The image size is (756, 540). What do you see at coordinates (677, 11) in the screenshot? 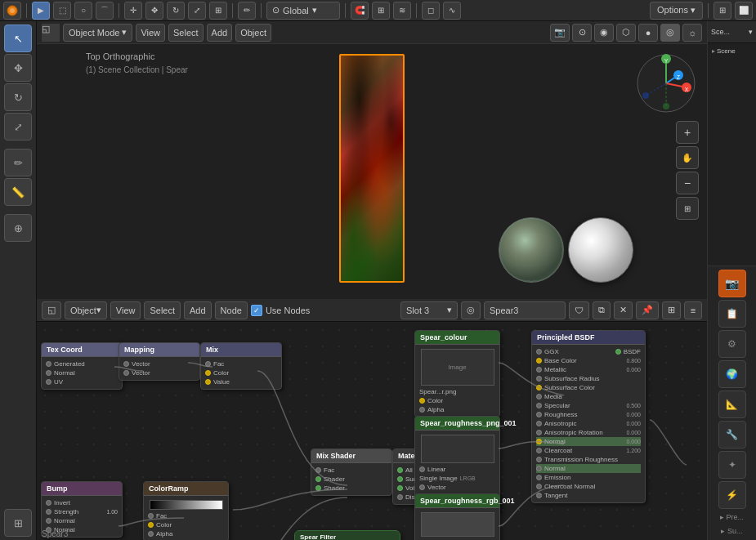
I see `options-button: Options ▾` at bounding box center [677, 11].